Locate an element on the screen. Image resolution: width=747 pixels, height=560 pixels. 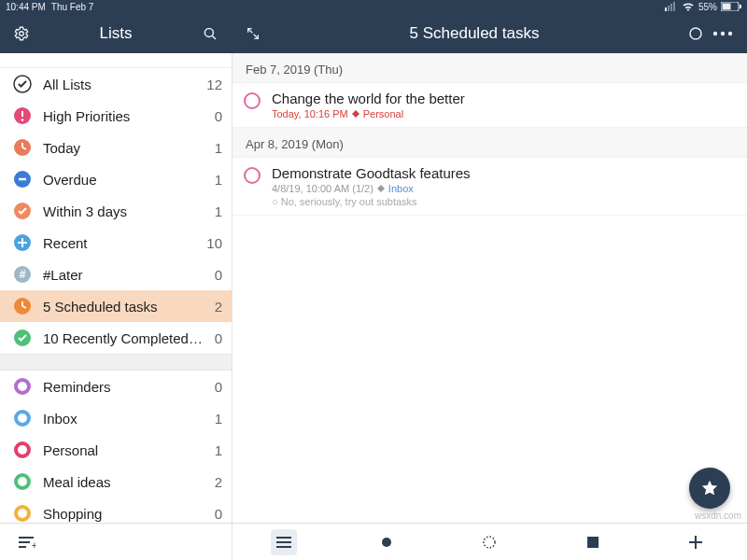
sidebar-item-label: #Later is located at coordinates (129, 274).